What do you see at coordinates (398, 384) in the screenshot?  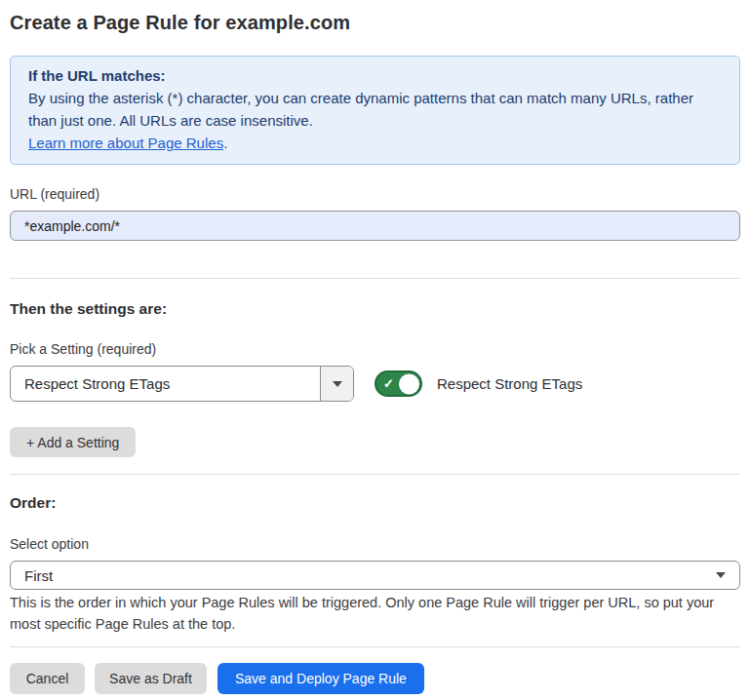 I see `setting-toggle-on: ✓` at bounding box center [398, 384].